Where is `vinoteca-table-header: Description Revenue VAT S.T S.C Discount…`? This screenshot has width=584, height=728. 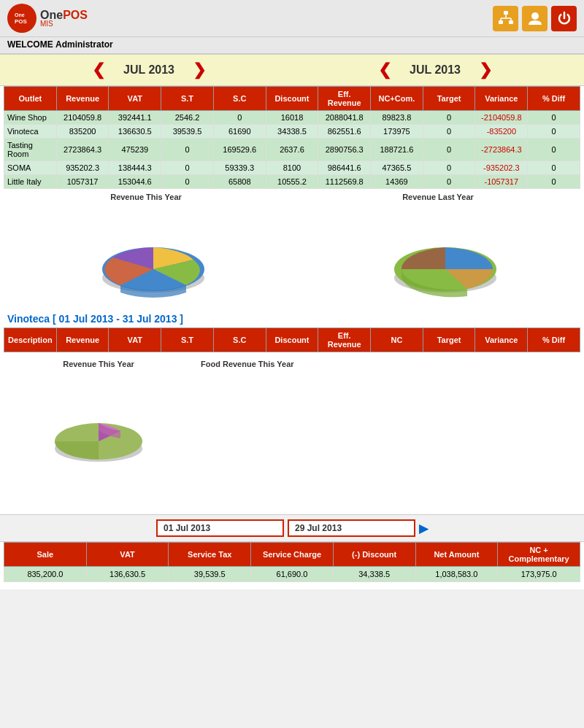
vinoteca-table-header: Description Revenue VAT S.T S.C Discount… is located at coordinates (292, 340).